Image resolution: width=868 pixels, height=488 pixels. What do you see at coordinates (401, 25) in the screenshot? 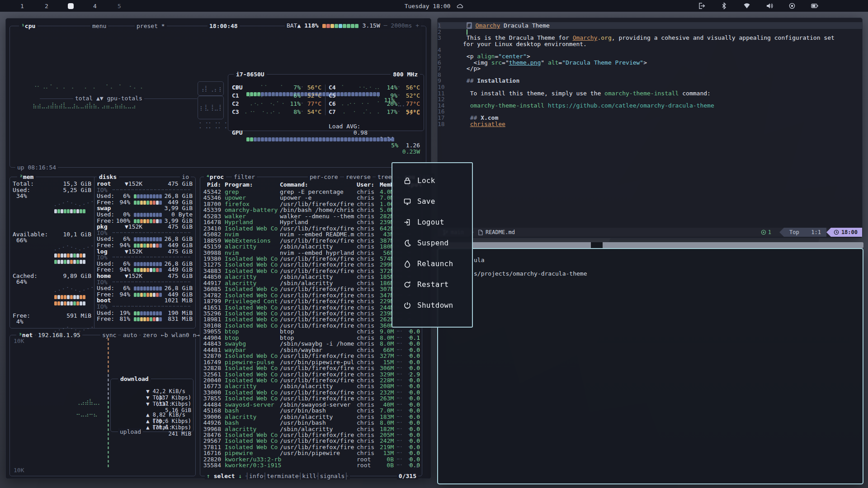
I see `refresh-interval: ─ 2000ms +` at bounding box center [401, 25].